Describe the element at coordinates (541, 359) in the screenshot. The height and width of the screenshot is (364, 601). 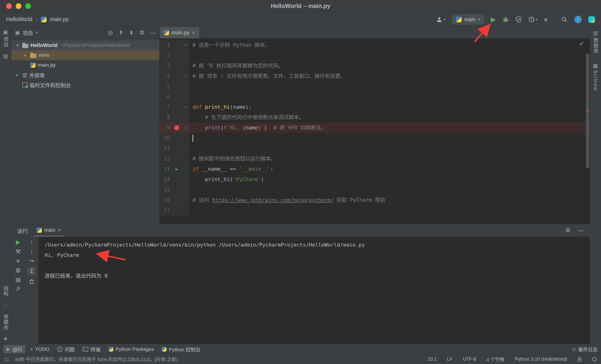
I see `interpreter-widget: Python 3.10 (HelloWorld)` at that location.